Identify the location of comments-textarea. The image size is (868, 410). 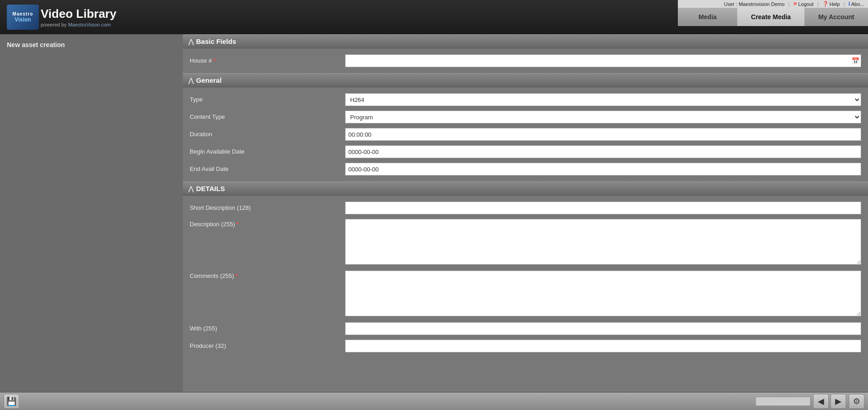
(603, 293).